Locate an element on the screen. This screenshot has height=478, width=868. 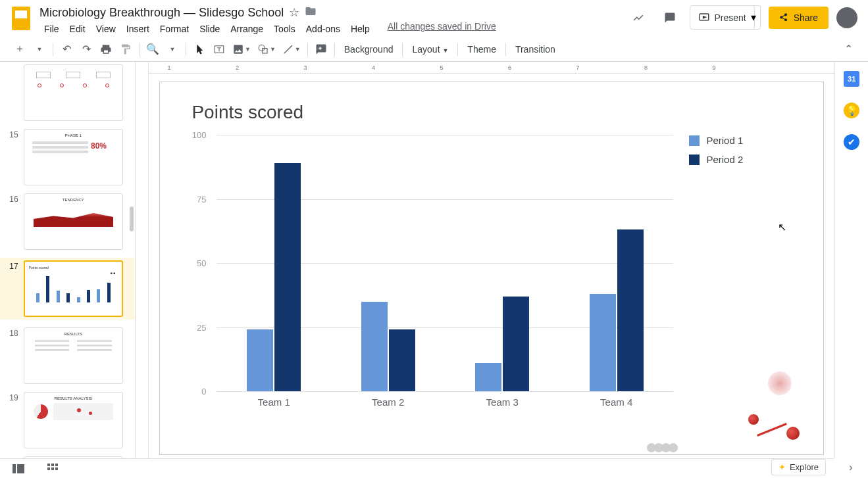
bar-group: Team 4 is located at coordinates (617, 310).